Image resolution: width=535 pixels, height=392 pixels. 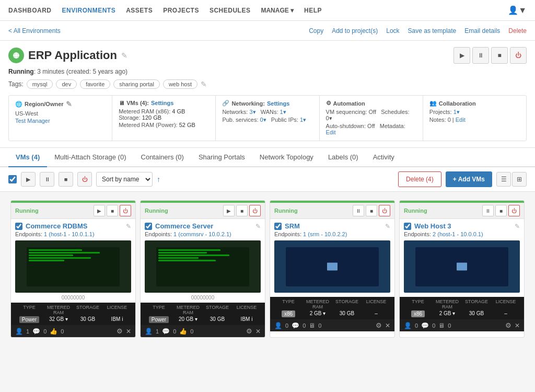 What do you see at coordinates (47, 179) in the screenshot?
I see `vm-pause-all: ⏸` at bounding box center [47, 179].